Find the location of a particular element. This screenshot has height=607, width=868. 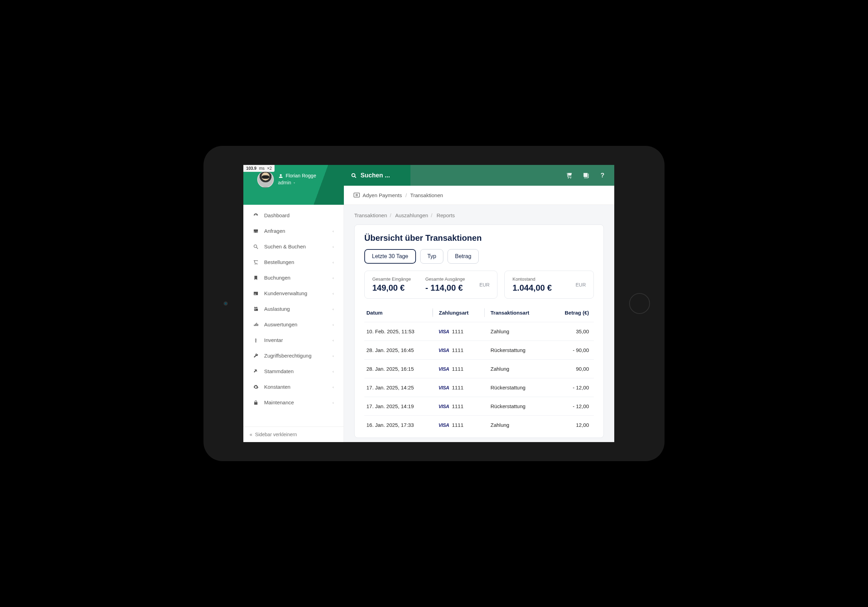

gear-icon is located at coordinates (256, 387).